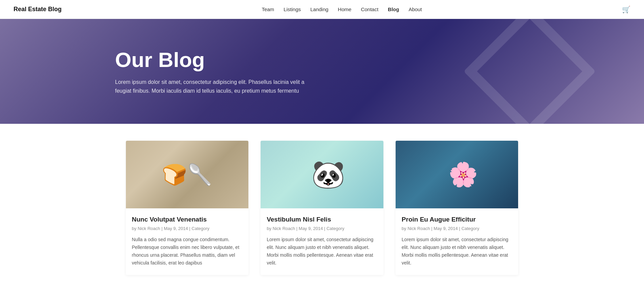  I want to click on card-body: Vestibulum Nisl Felisby Nick Roach | May…, so click(322, 242).